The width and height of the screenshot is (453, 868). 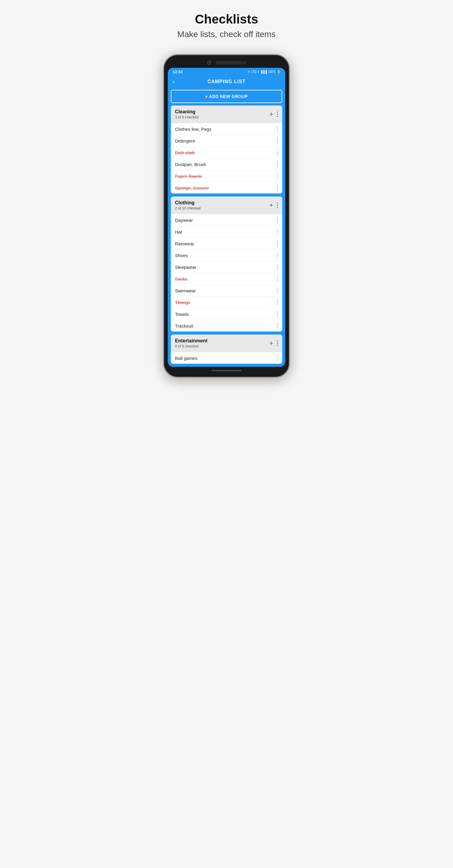 What do you see at coordinates (271, 72) in the screenshot?
I see `battery-text: 100%` at bounding box center [271, 72].